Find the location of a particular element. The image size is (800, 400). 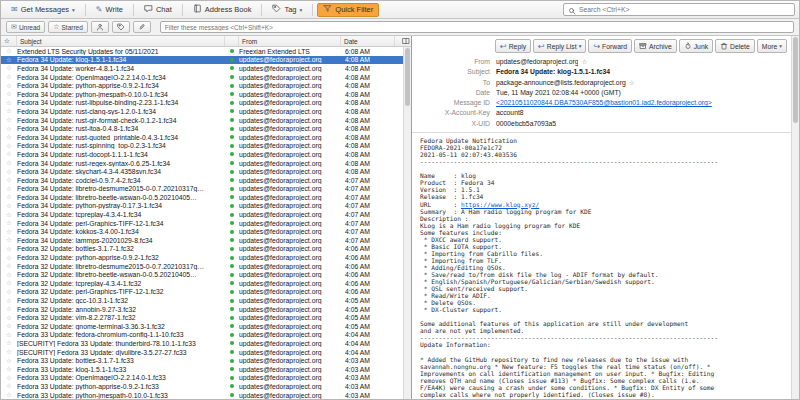

message-row: ☆ Fedora 34 Update: rust-itoa-0.4.8-1.fc… is located at coordinates (206, 128).